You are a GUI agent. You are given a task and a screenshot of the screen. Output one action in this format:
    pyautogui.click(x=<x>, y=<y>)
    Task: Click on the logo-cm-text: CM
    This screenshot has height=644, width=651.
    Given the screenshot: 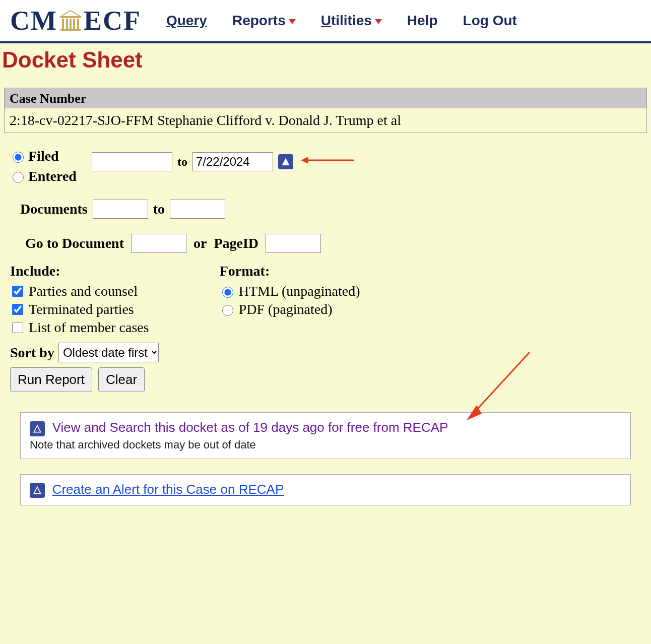 What is the action you would take?
    pyautogui.click(x=34, y=21)
    